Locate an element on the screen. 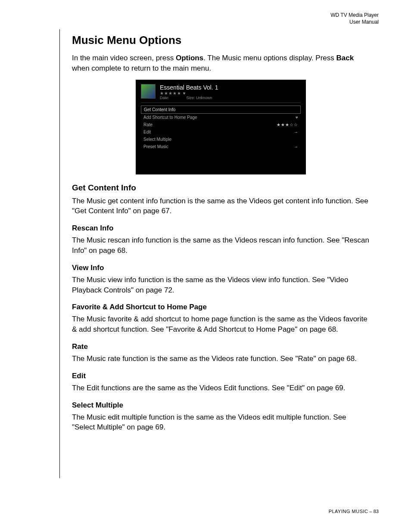 Image resolution: width=411 pixels, height=532 pixels. body-rescan-info: The Music rescan info function is the sa… is located at coordinates (221, 246).